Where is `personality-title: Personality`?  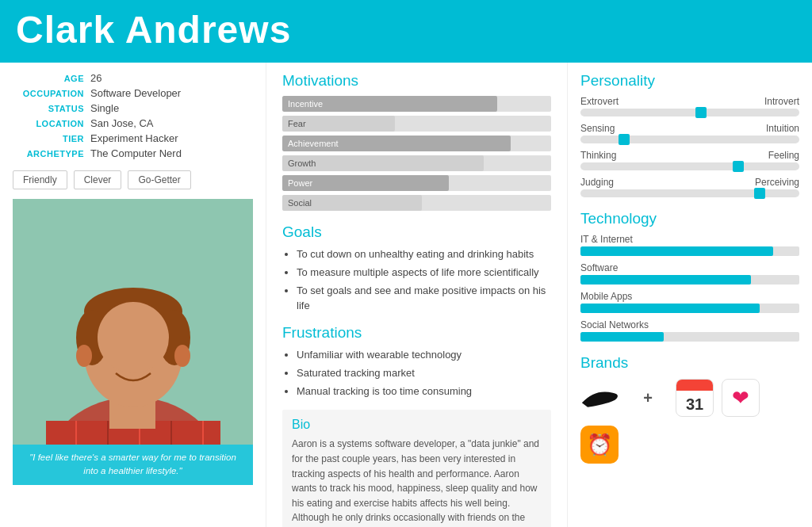 personality-title: Personality is located at coordinates (690, 81).